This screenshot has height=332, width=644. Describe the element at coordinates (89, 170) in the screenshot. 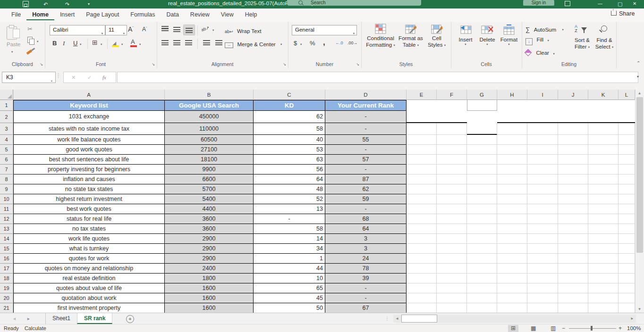

I see `cell: property investing for beginners` at that location.